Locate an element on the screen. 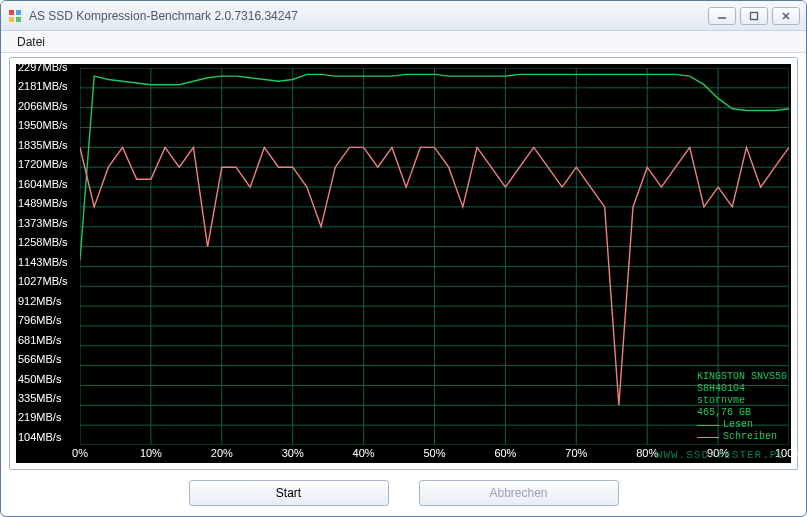 The width and height of the screenshot is (807, 517). legend-read-swatch is located at coordinates (708, 426).